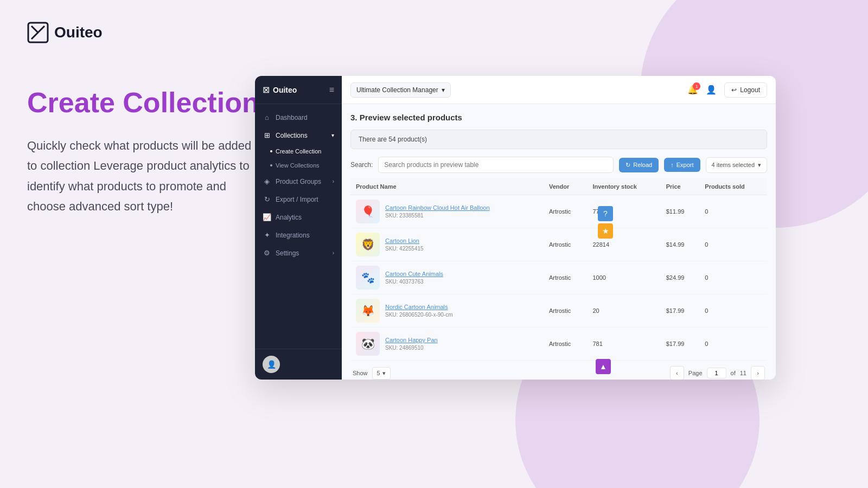 Image resolution: width=868 pixels, height=488 pixels. I want to click on show-dropdown: 5 ▾, so click(381, 373).